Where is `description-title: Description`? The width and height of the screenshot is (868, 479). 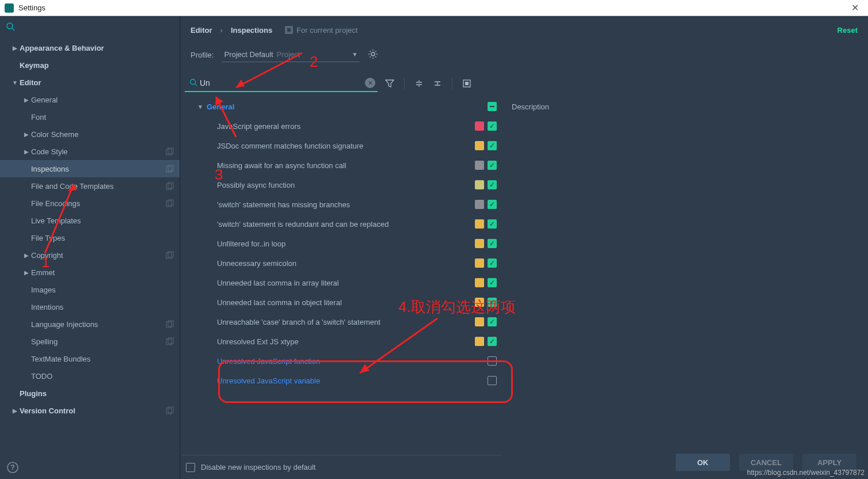
description-title: Description is located at coordinates (531, 107).